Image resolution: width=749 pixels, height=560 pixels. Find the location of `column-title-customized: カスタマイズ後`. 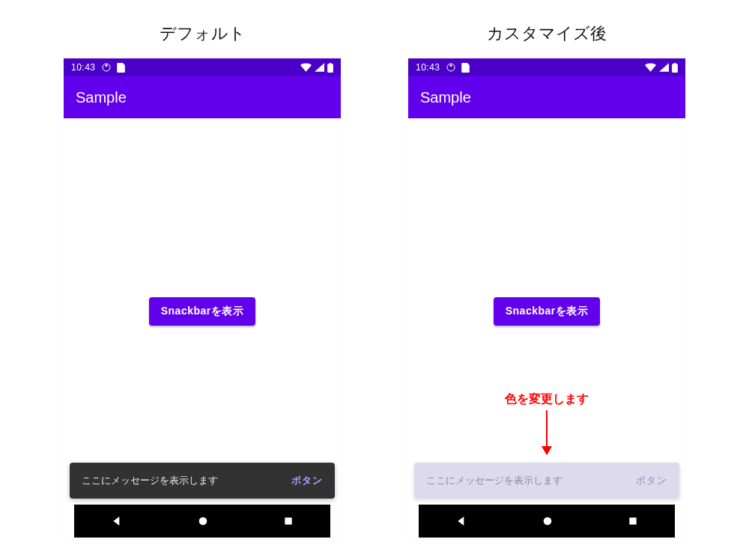

column-title-customized: カスタマイズ後 is located at coordinates (547, 34).